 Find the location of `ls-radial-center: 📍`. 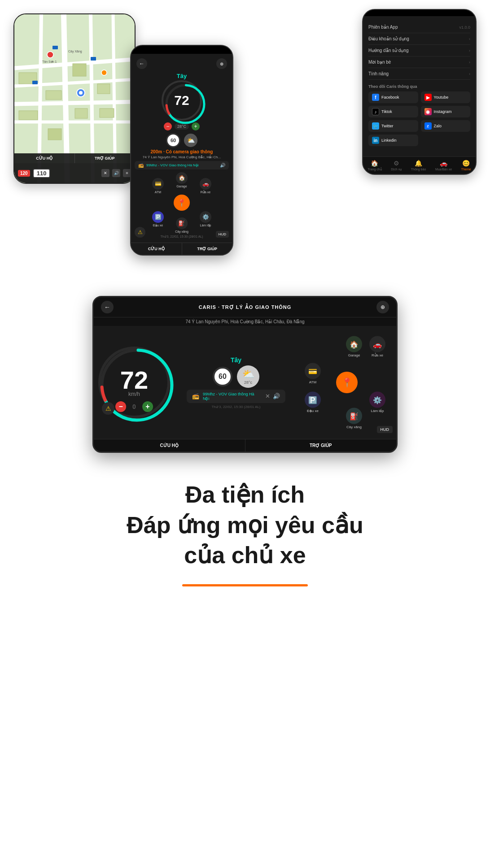

ls-radial-center: 📍 is located at coordinates (347, 382).